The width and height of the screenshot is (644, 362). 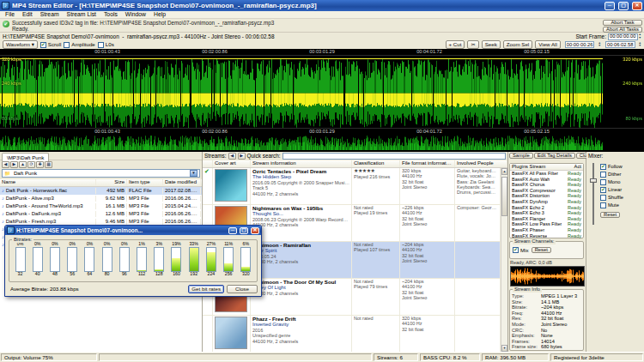 What do you see at coordinates (455, 45) in the screenshot?
I see `cut-button: + Cut` at bounding box center [455, 45].